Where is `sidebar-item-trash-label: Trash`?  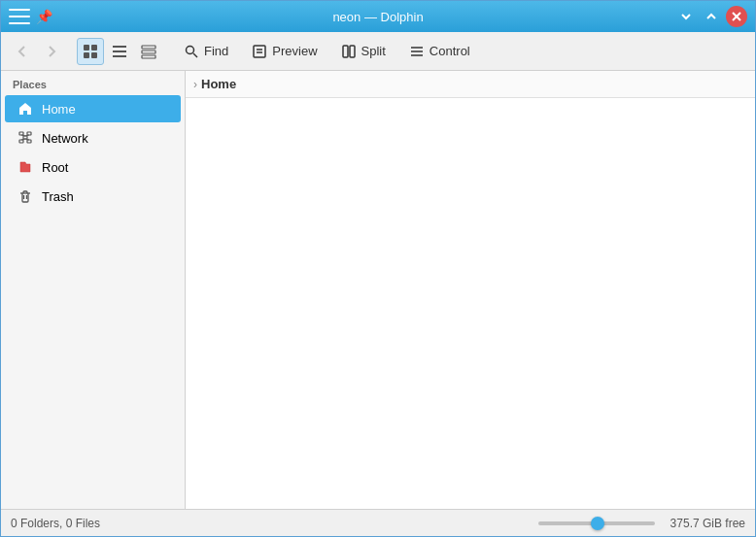 sidebar-item-trash-label: Trash is located at coordinates (58, 196).